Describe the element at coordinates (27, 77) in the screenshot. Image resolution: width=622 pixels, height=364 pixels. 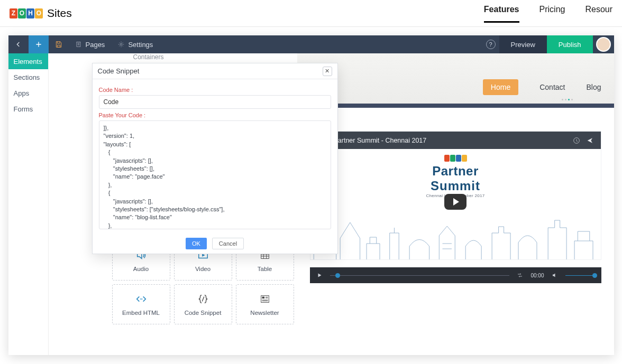
I see `sidebar-label-sections: Sections` at that location.